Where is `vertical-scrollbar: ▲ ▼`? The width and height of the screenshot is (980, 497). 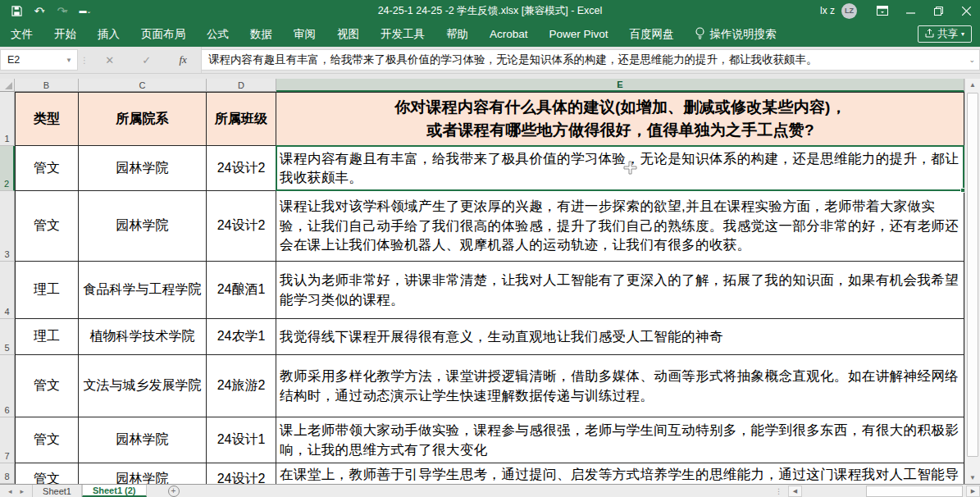
vertical-scrollbar: ▲ ▼ is located at coordinates (973, 281).